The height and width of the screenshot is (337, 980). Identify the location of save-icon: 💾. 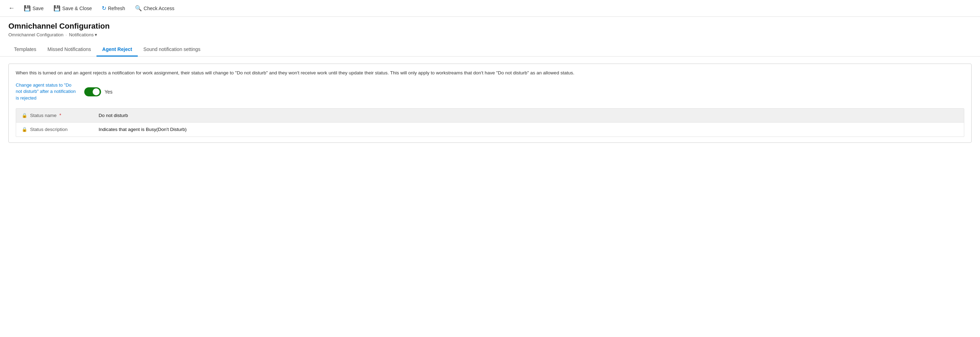
(27, 8).